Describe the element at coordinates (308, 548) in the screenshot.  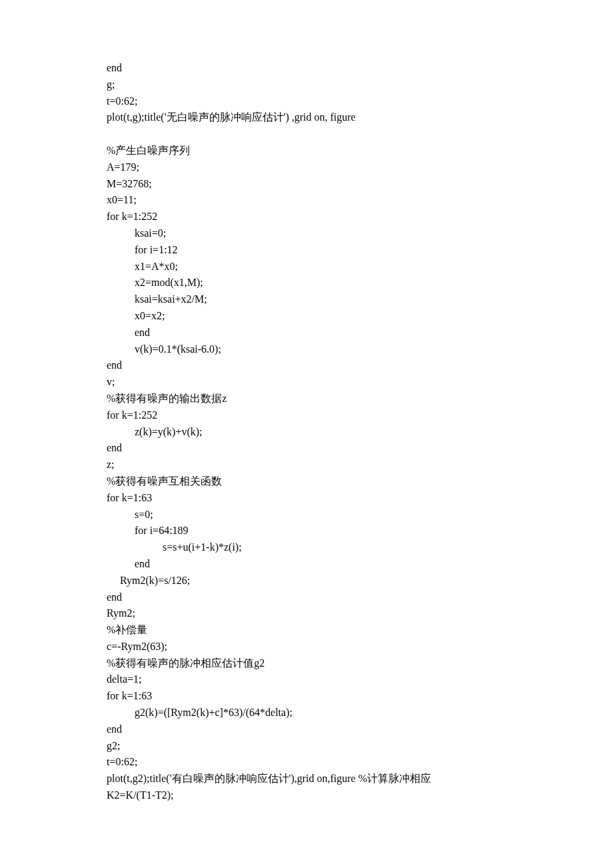
I see `code-line: s=s+u(i+1-k)*z(i);` at that location.